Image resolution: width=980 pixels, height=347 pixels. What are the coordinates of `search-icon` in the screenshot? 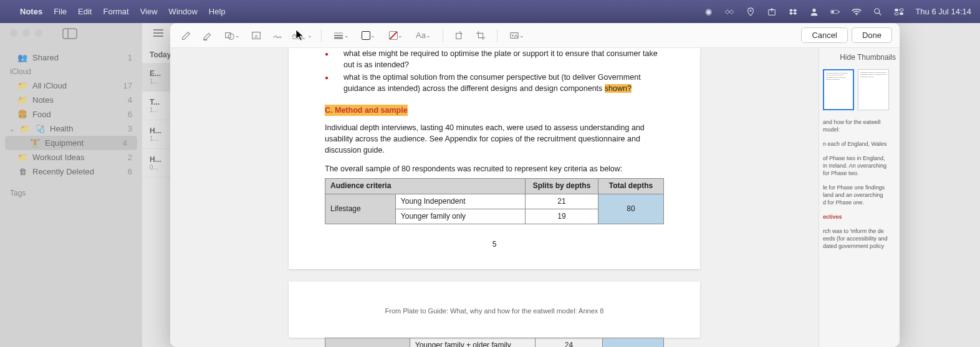 It's located at (878, 12).